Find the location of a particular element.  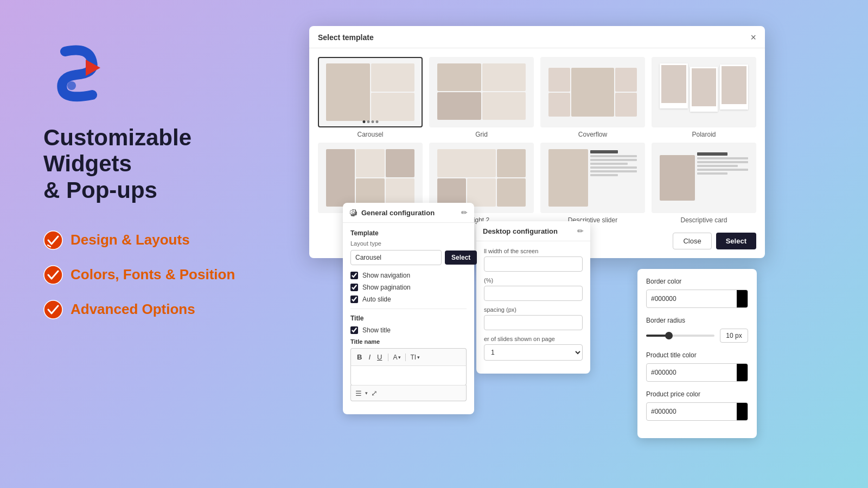

font-color-dropdown: A▾ is located at coordinates (397, 357).